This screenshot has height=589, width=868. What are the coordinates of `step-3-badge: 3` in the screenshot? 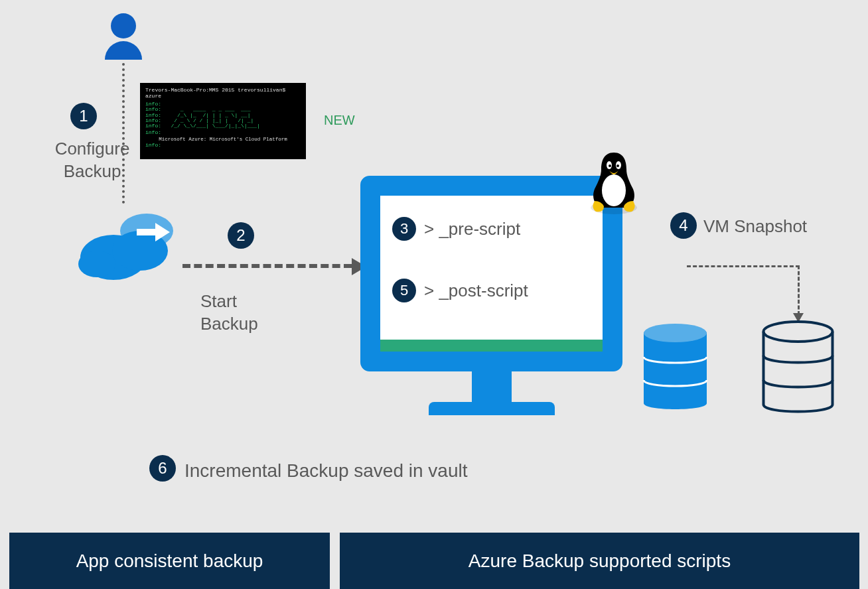 It's located at (404, 229).